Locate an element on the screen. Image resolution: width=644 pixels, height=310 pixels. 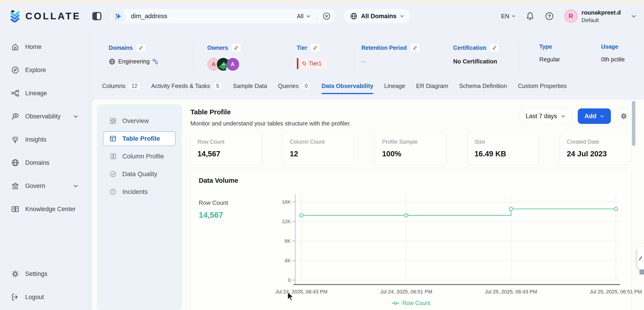
incidents-alert-icon is located at coordinates (113, 192).